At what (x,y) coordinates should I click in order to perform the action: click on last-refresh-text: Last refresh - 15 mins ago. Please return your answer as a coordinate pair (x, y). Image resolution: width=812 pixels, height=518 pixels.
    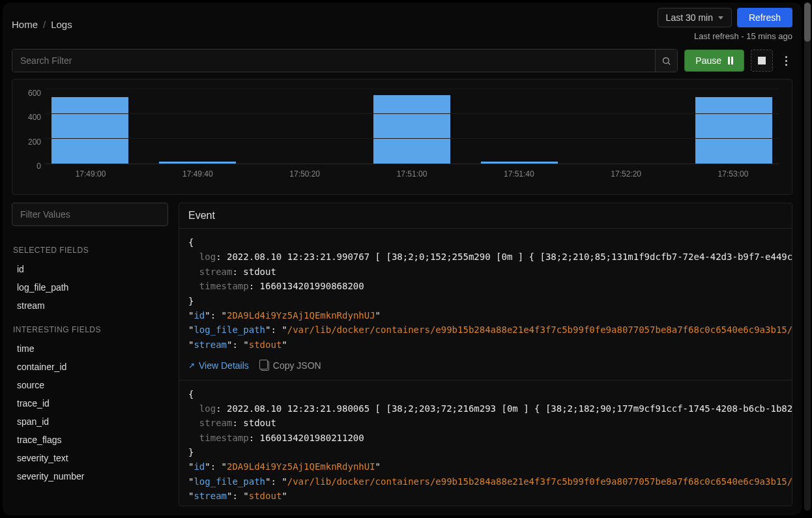
    Looking at the image, I should click on (743, 36).